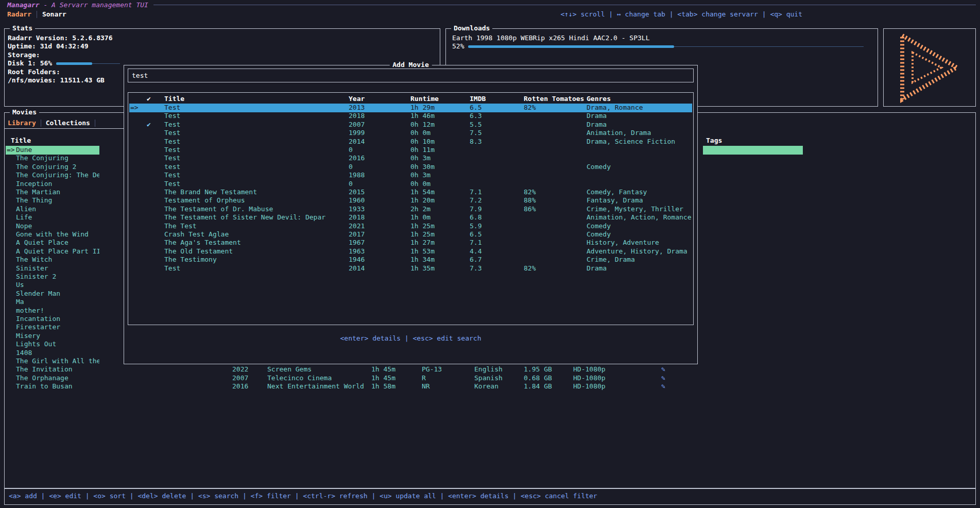  What do you see at coordinates (662, 38) in the screenshot?
I see `download-item: Earth 1998 1080p WEBRip x265 Hindi AAC2.…` at bounding box center [662, 38].